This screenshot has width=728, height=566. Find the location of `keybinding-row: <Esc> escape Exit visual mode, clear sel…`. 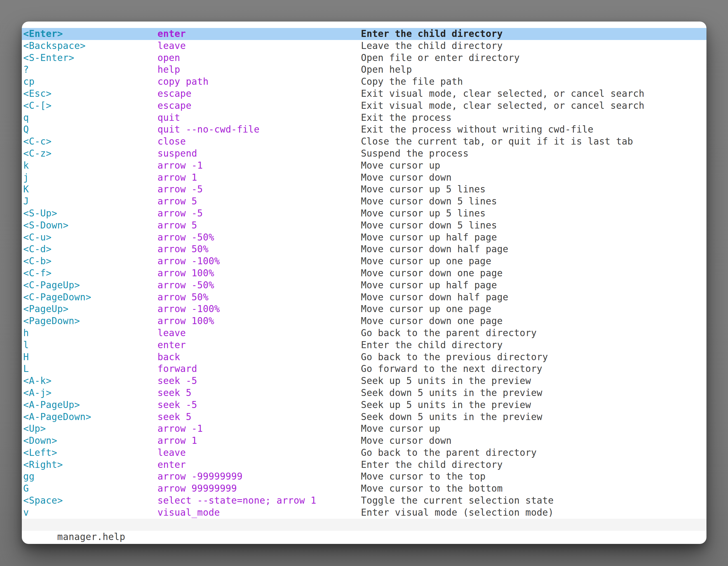

keybinding-row: <Esc> escape Exit visual mode, clear sel… is located at coordinates (364, 94).